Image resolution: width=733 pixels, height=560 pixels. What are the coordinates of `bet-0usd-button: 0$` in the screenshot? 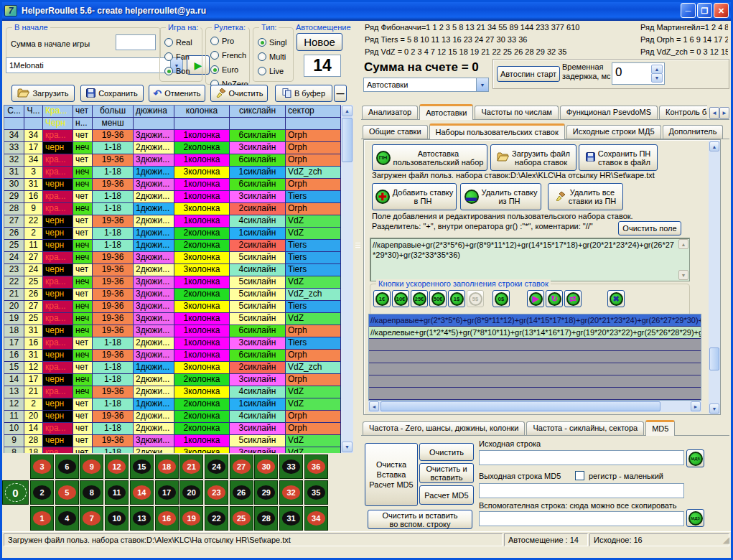 It's located at (501, 299).